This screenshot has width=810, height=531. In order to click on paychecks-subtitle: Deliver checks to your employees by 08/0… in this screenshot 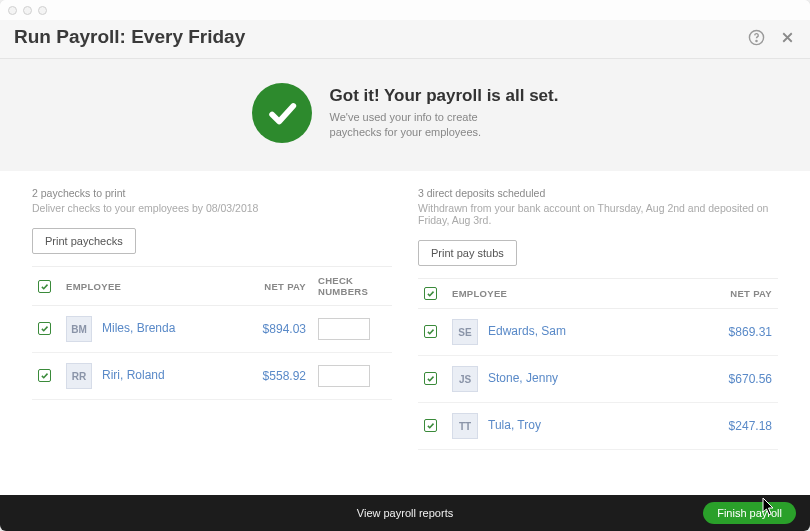, I will do `click(212, 208)`.